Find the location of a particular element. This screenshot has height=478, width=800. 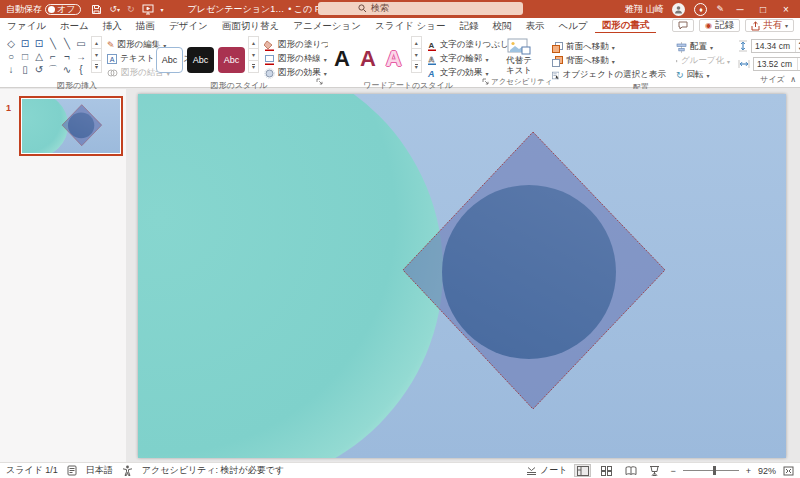

outline-pen-icon is located at coordinates (270, 60).